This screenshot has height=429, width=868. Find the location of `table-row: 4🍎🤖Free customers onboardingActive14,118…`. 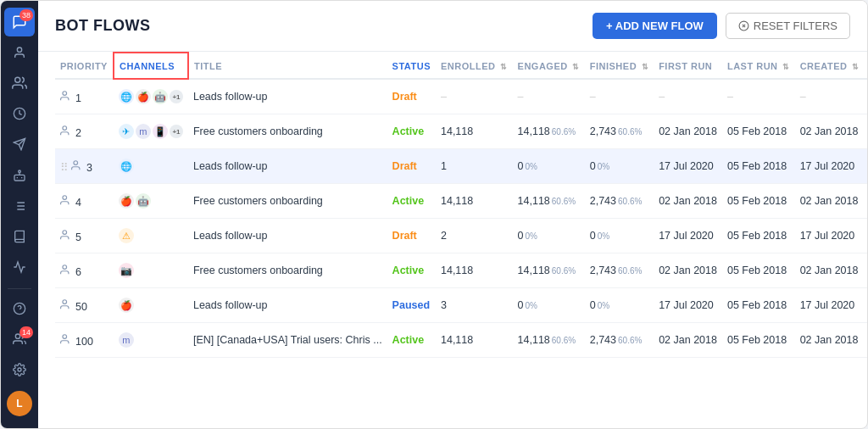

table-row: 4🍎🤖Free customers onboardingActive14,118… is located at coordinates (461, 202).